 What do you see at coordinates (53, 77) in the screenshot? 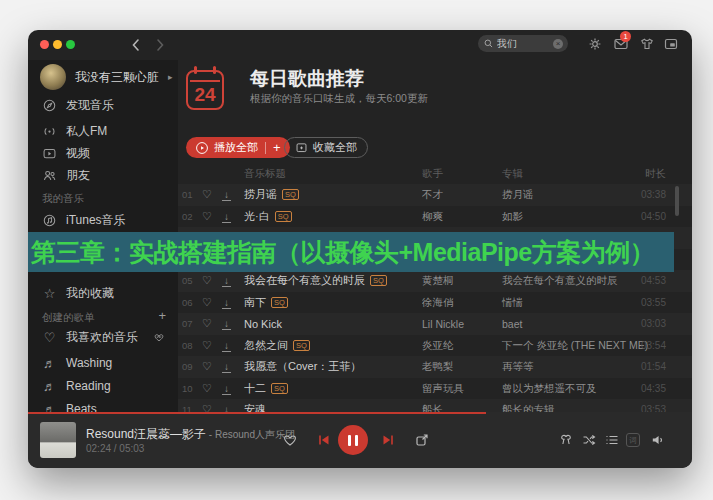
I see `avatar` at bounding box center [53, 77].